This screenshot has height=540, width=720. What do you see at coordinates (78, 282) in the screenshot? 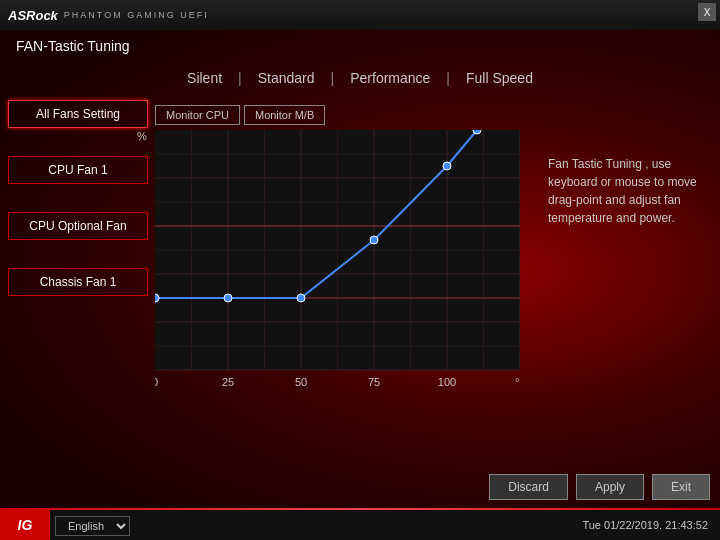
I see `btn-chassis-fan1: Chassis Fan 1` at bounding box center [78, 282].